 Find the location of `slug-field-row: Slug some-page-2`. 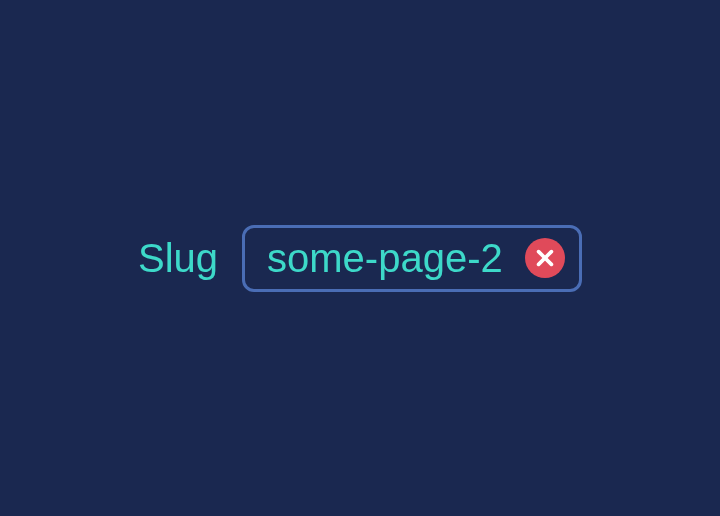

slug-field-row: Slug some-page-2 is located at coordinates (360, 258).